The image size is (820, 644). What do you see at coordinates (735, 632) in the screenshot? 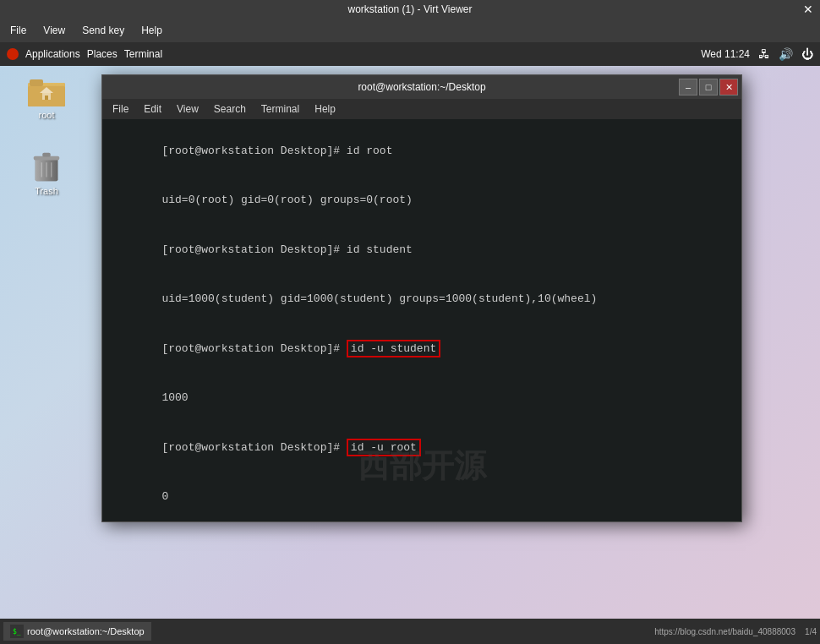
I see `taskbar-right-info: https://blog.csdn.net/baidu_40888003 1/4` at bounding box center [735, 632].